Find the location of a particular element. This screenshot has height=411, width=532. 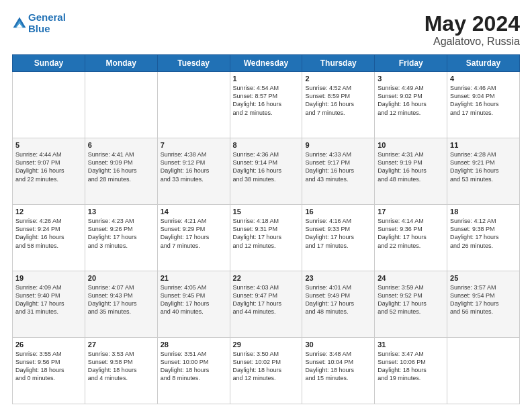

calendar-day-18: 18Sunrise: 4:12 AM Sunset: 9:38 PM Dayli… is located at coordinates (484, 238).